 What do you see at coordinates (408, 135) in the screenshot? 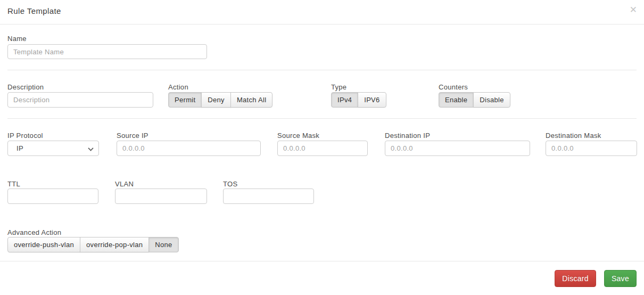
I see `destination-ip-label: Destination IP` at bounding box center [408, 135].